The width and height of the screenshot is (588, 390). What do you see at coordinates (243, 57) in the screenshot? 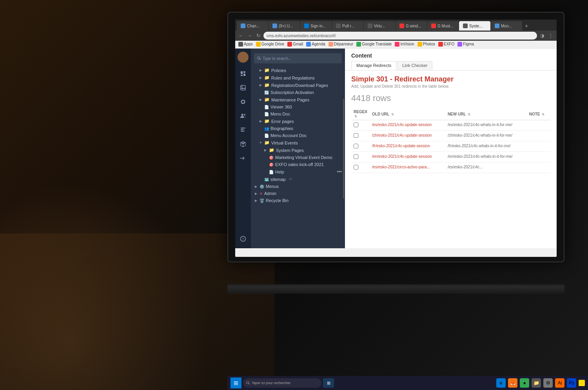
I see `user-avatar` at bounding box center [243, 57].